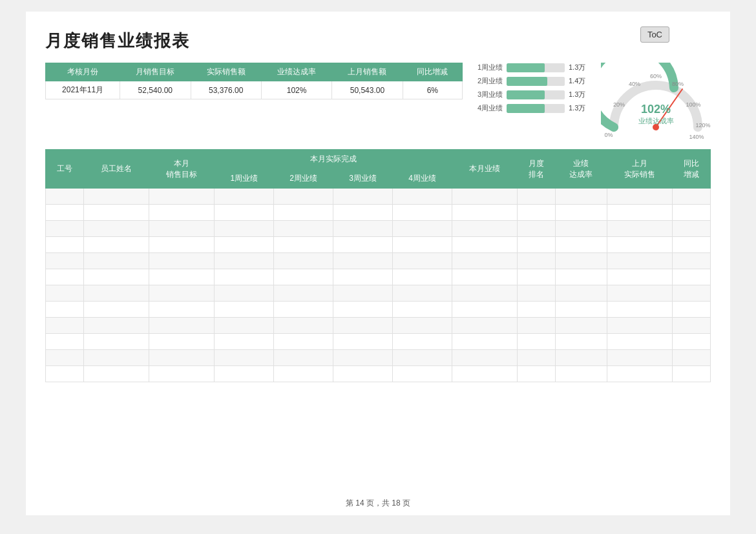 The height and width of the screenshot is (534, 756). I want to click on toc-button: ToC, so click(655, 35).